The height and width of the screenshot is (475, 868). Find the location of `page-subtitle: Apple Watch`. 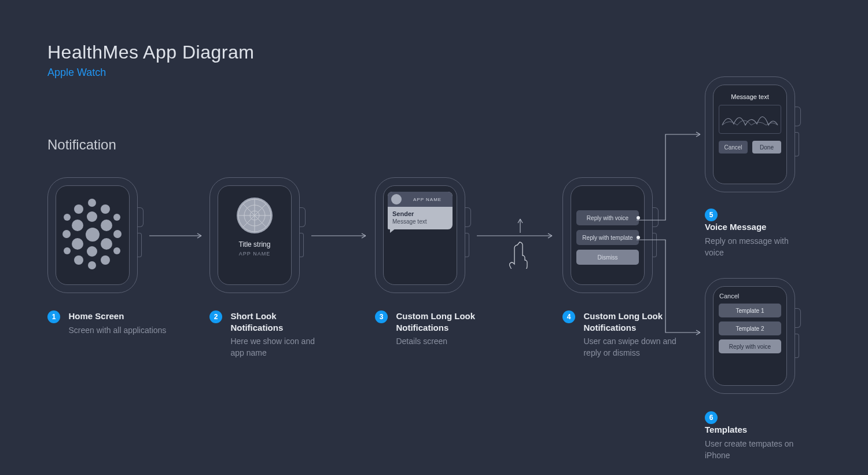

page-subtitle: Apple Watch is located at coordinates (150, 73).